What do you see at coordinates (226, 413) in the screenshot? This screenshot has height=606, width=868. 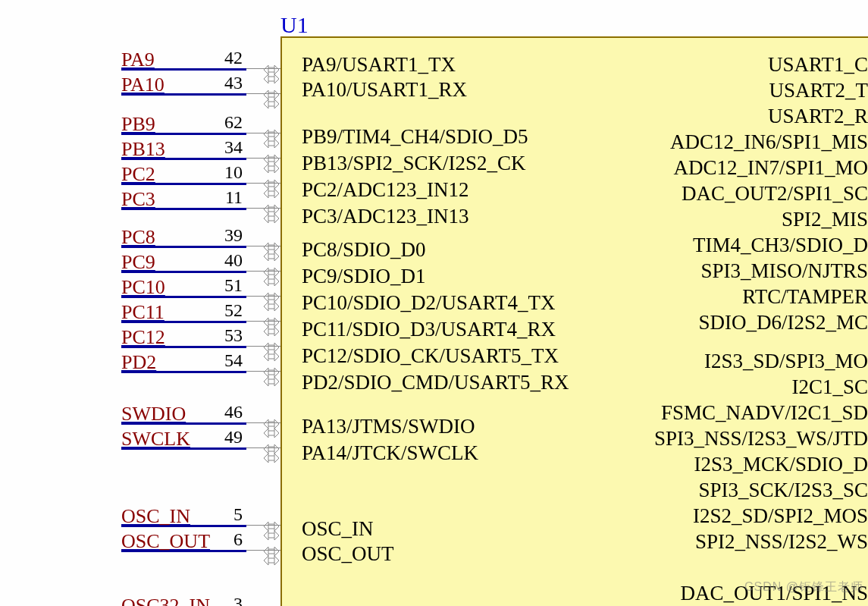 I see `pin-number: 46` at bounding box center [226, 413].